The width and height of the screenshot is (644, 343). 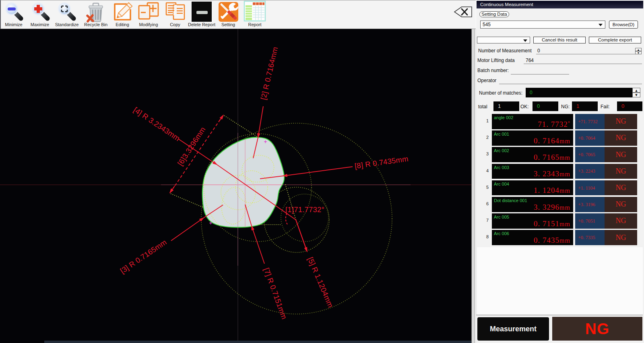 What do you see at coordinates (143, 257) in the screenshot?
I see `svg-text: [3] R 0.7165mm` at bounding box center [143, 257].